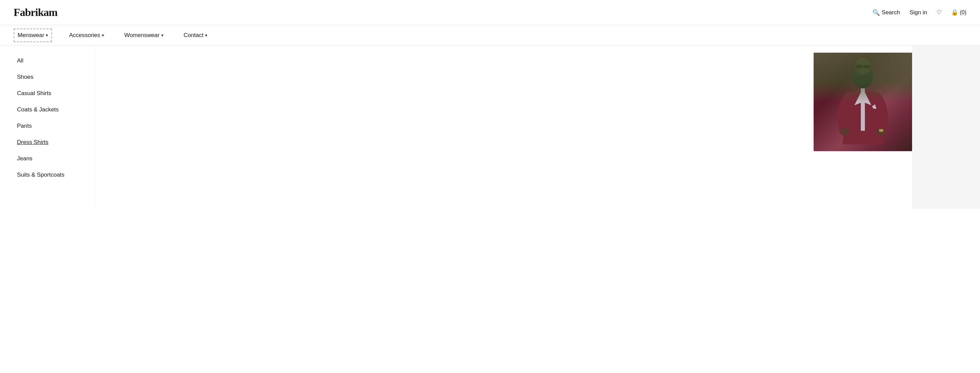 The height and width of the screenshot is (373, 980). Describe the element at coordinates (47, 94) in the screenshot. I see `dropdown-item-casual-shirts: Casual Shirts` at that location.